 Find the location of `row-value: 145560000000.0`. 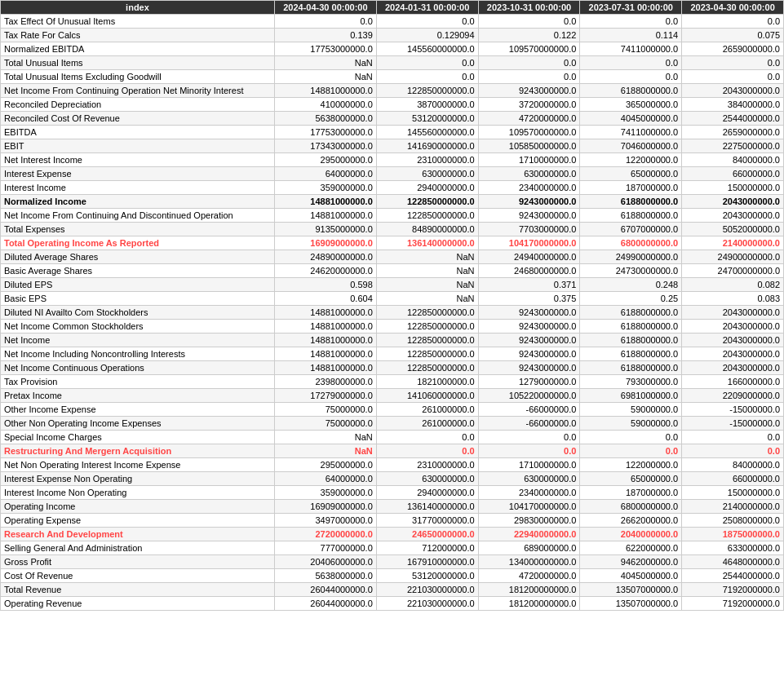

row-value: 145560000000.0 is located at coordinates (427, 49).